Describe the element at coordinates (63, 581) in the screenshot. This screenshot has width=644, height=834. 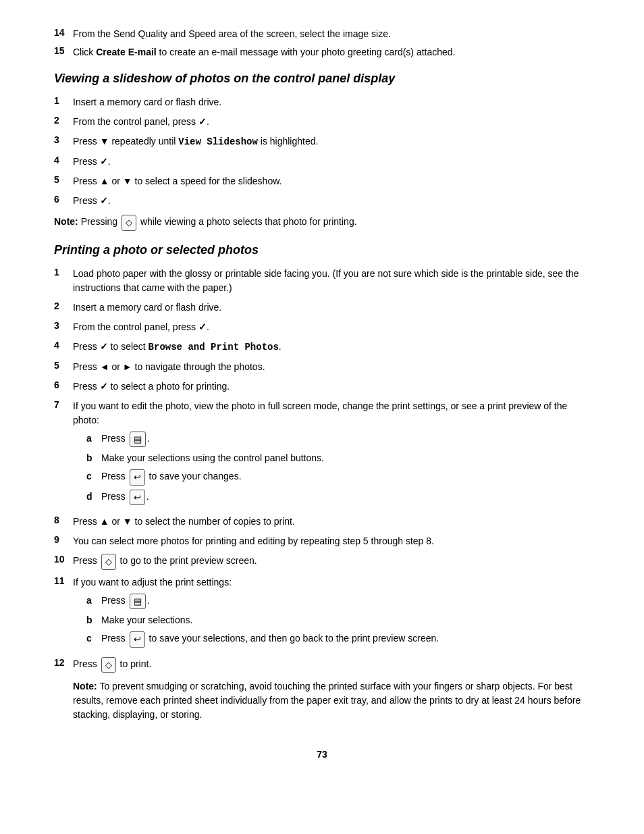
I see `item-number: 11` at that location.